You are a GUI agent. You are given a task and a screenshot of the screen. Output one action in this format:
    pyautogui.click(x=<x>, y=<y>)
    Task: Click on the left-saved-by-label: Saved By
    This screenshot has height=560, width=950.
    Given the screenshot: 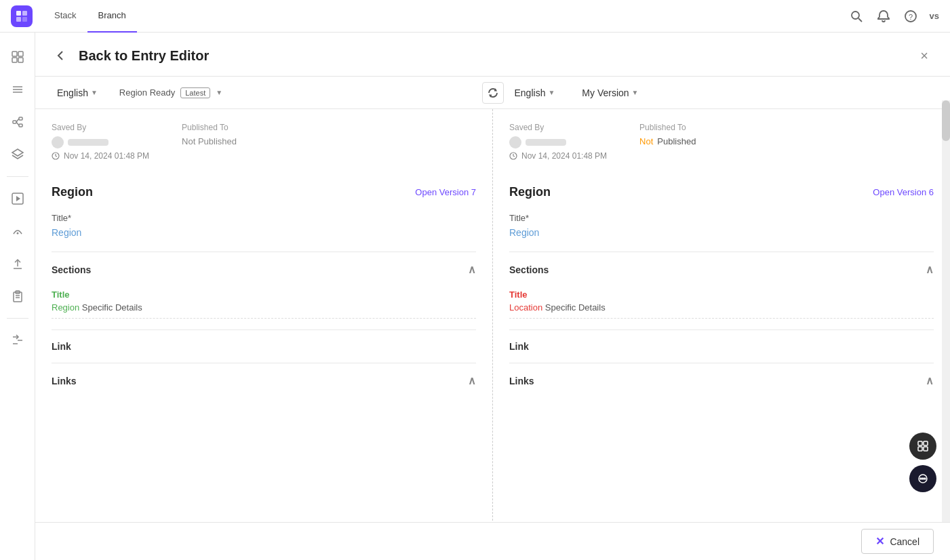 What is the action you would take?
    pyautogui.click(x=100, y=127)
    